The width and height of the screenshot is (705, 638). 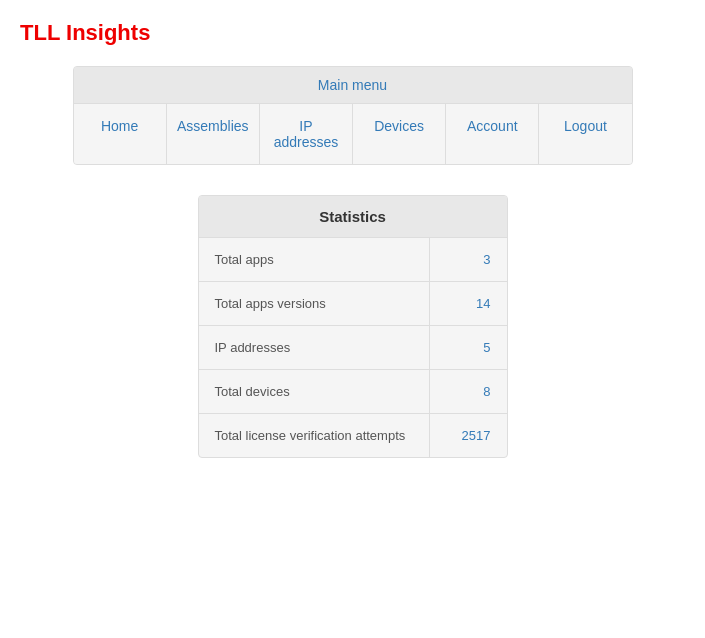 What do you see at coordinates (306, 134) in the screenshot?
I see `nav-item-ip-addresses: IP addresses` at bounding box center [306, 134].